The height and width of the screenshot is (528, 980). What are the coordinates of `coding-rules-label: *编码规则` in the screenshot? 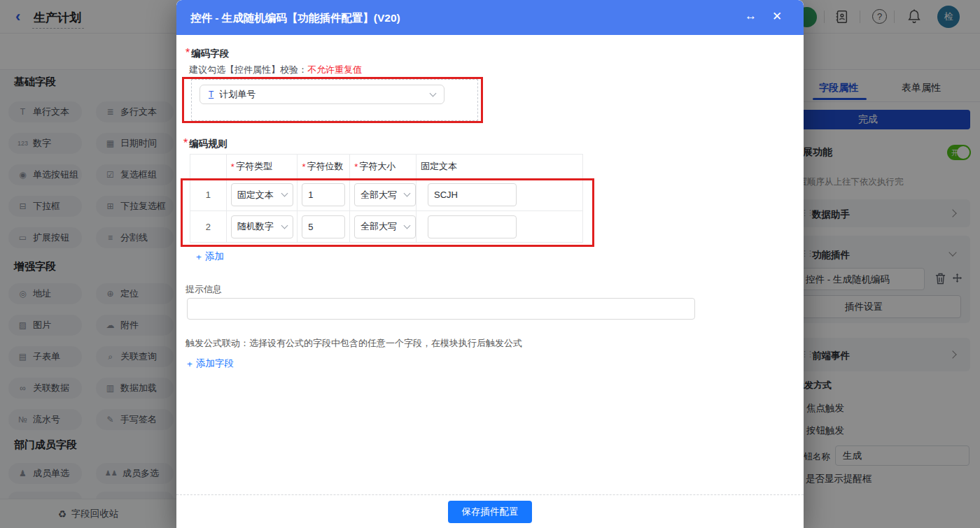 It's located at (205, 144).